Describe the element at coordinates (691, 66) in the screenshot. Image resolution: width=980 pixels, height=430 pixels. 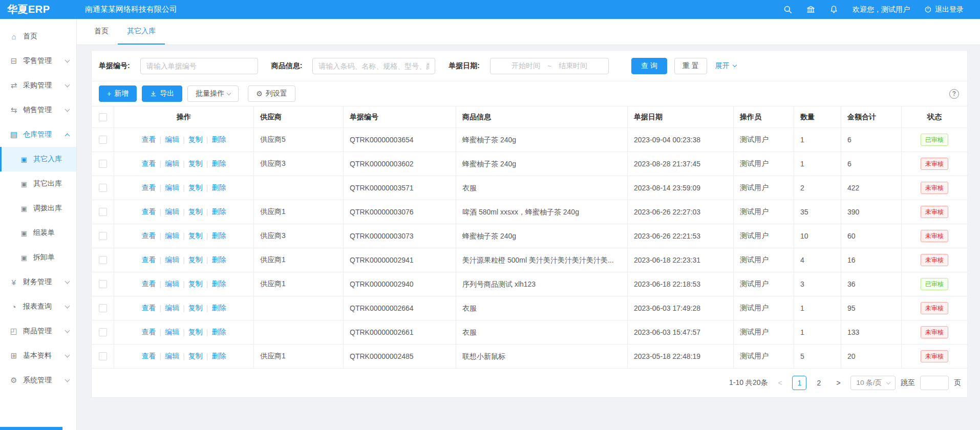
I see `reset-button: 重 置` at that location.